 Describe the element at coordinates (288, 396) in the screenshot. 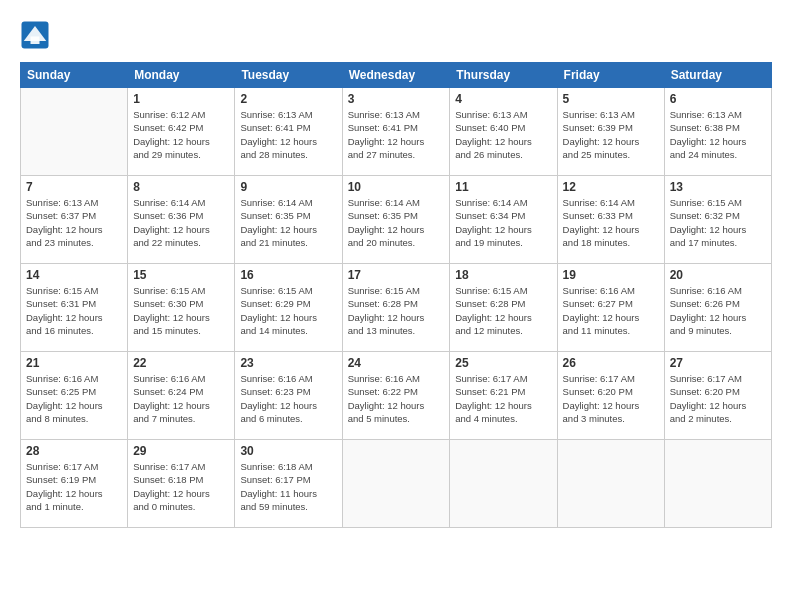

I see `calendar-cell: 23Sunrise: 6:16 AMSunset: 6:23 PMDayligh…` at that location.